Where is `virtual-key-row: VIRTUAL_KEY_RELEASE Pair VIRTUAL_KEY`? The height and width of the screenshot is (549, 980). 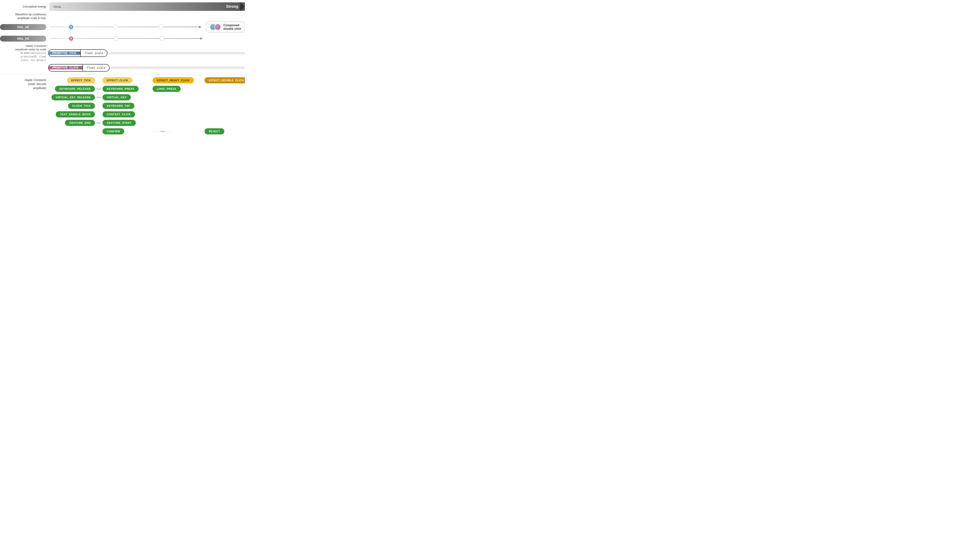
virtual-key-row: VIRTUAL_KEY_RELEASE Pair VIRTUAL_KEY is located at coordinates (147, 97).